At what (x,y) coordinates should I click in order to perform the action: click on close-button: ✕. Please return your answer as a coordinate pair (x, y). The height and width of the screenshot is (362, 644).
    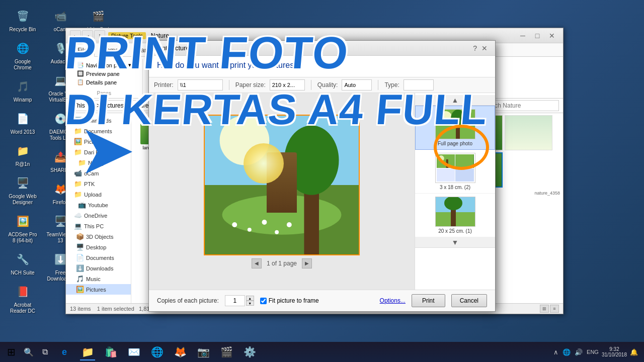
    Looking at the image, I should click on (552, 36).